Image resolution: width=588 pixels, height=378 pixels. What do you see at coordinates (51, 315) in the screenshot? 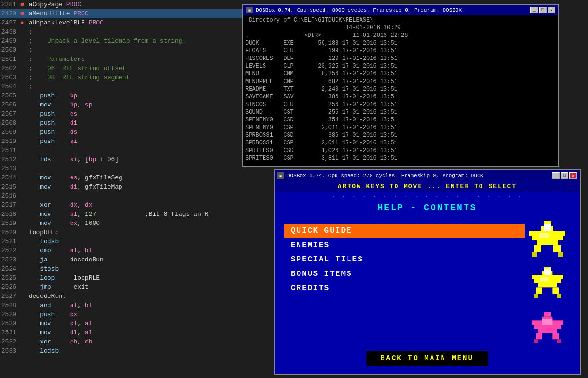
I see `line-content: push cx` at bounding box center [51, 315].